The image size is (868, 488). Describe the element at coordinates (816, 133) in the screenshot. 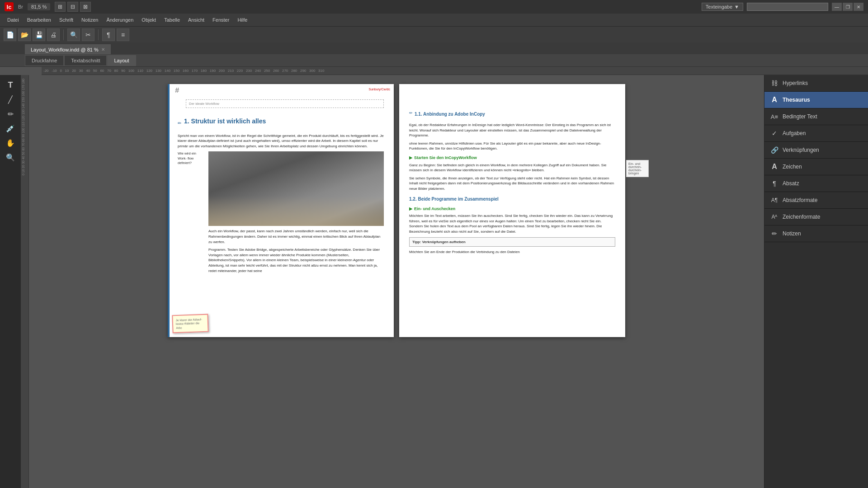

I see `panel-aufgaben-header: ✓ Aufgaben` at that location.